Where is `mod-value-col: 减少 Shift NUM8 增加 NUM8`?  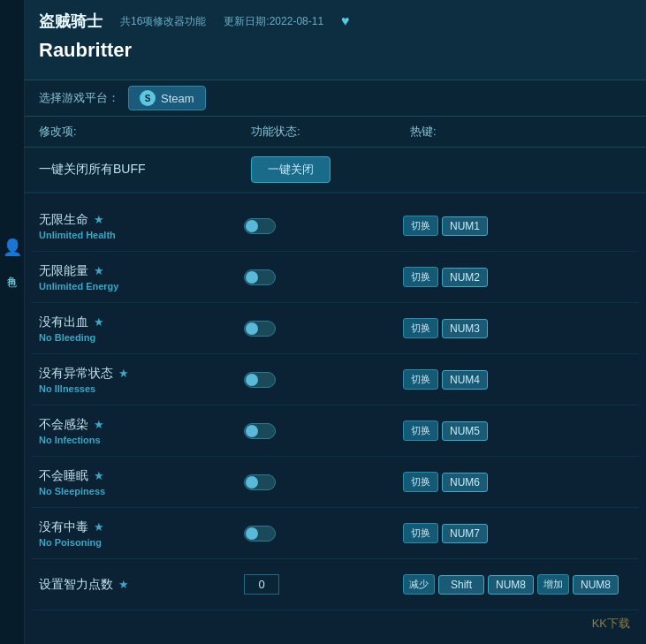 mod-value-col: 减少 Shift NUM8 增加 NUM8 is located at coordinates (518, 585).